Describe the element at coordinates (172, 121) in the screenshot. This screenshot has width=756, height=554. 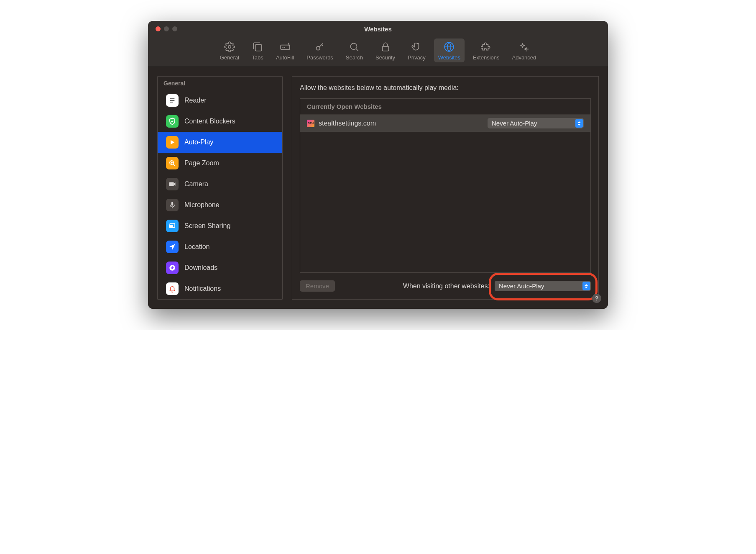
I see `shield-check-icon` at that location.